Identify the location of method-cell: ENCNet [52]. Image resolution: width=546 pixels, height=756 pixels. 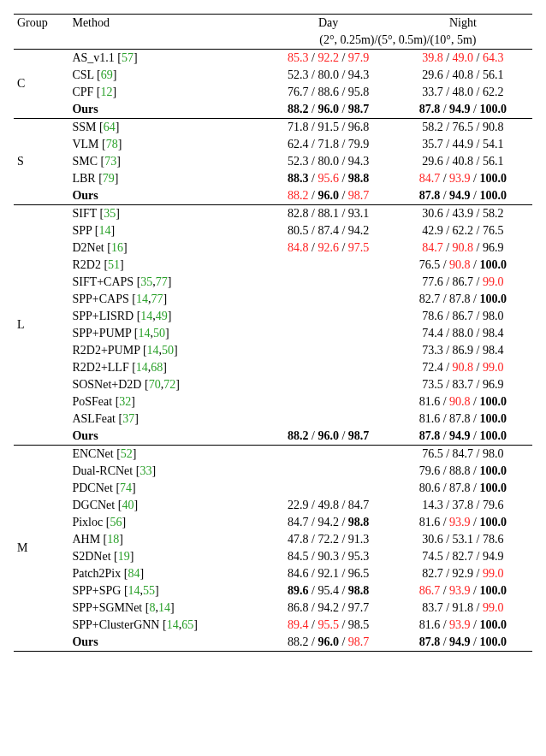
(166, 455).